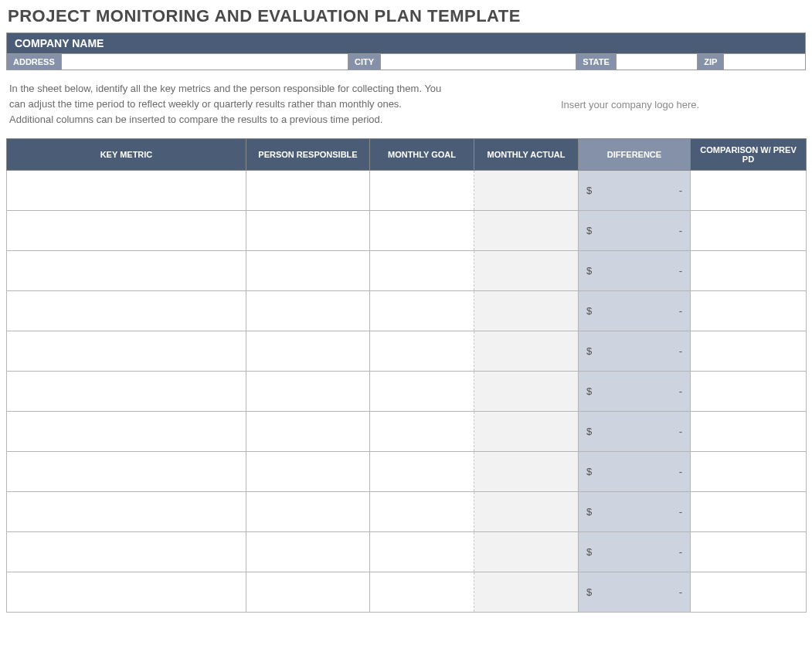  What do you see at coordinates (308, 154) in the screenshot?
I see `col-header-person: PERSON RESPONSIBLE` at bounding box center [308, 154].